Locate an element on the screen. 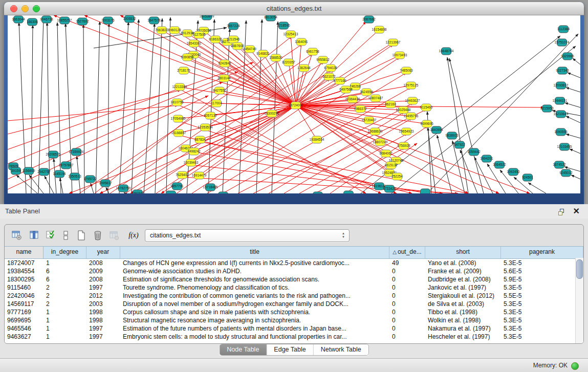  table-cell: Structural magnetic resonance image aver… is located at coordinates (255, 320).